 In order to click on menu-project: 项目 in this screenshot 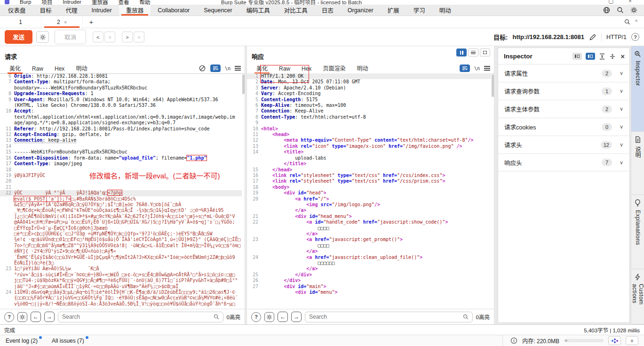, I will do `click(47, 2)`.